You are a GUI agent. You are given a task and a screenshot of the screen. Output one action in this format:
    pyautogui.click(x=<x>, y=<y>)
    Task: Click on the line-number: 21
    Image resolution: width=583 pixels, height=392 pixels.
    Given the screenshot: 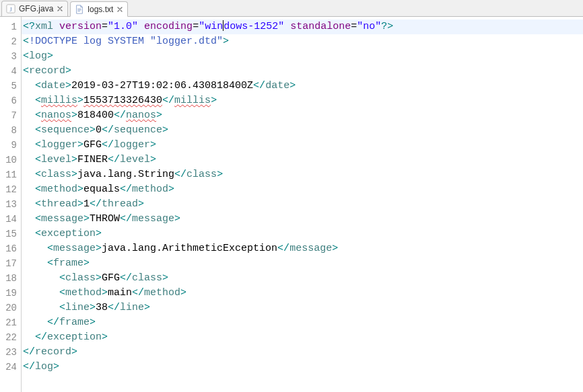 What is the action you would take?
    pyautogui.click(x=11, y=323)
    